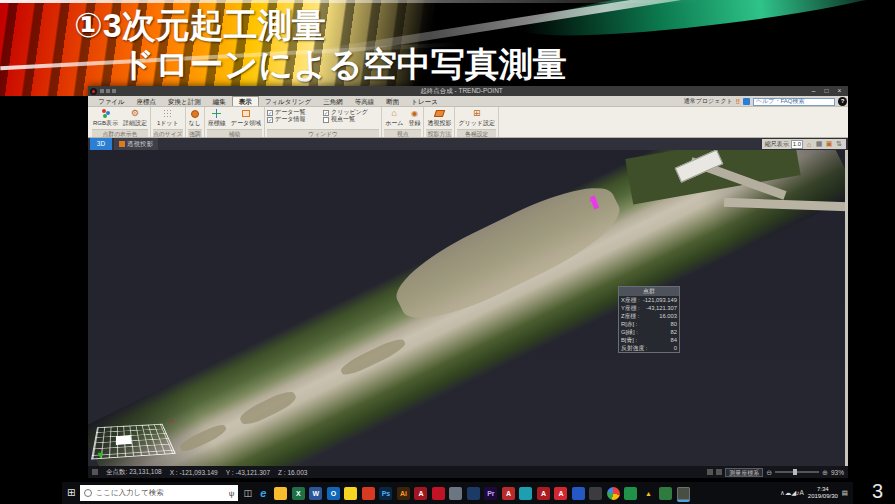 This screenshot has width=895, height=504. I want to click on perspective-projection-button: 透視投影, so click(439, 118).